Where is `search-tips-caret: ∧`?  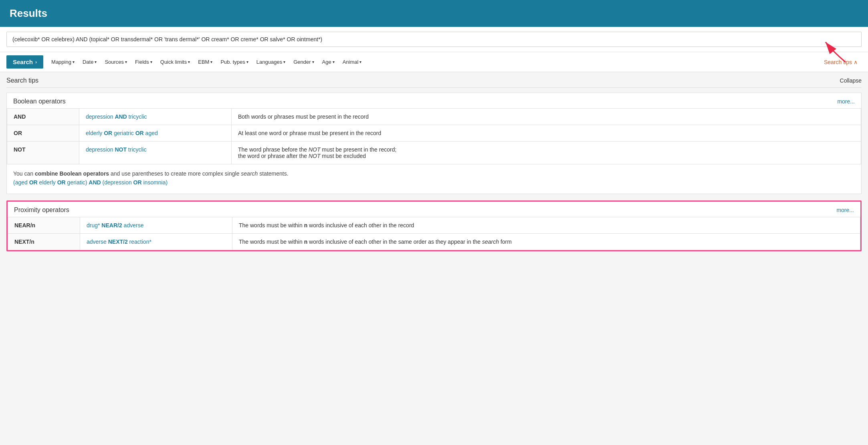
search-tips-caret: ∧ is located at coordinates (856, 62).